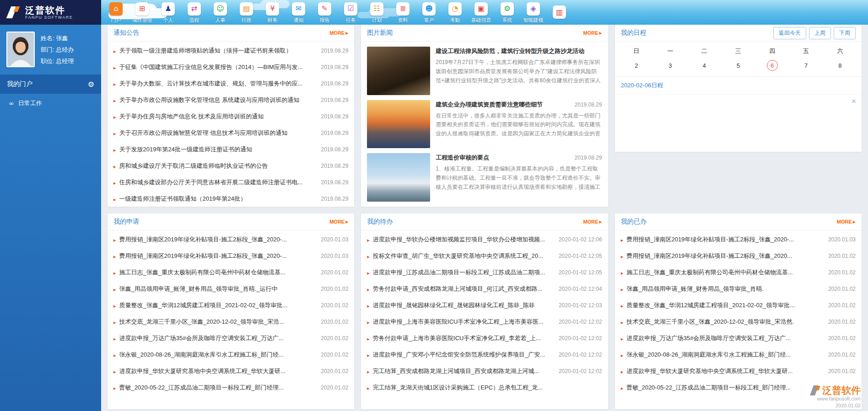 The image size is (868, 411). What do you see at coordinates (231, 51) in the screenshot?
I see `notice-item: 关于领取一级注册建造师增项贴的通知（须持一建证书前来领取） 2019.08.29` at bounding box center [231, 51].